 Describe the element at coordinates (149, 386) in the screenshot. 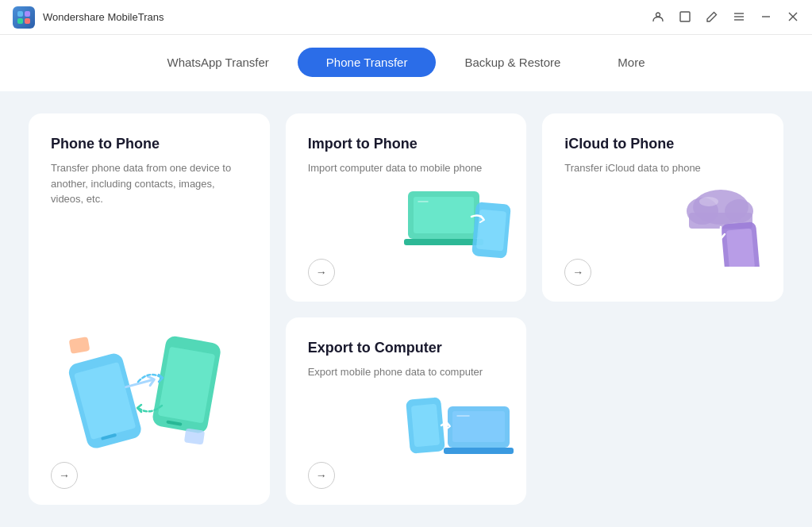

I see `phone-to-phone-illustration` at that location.